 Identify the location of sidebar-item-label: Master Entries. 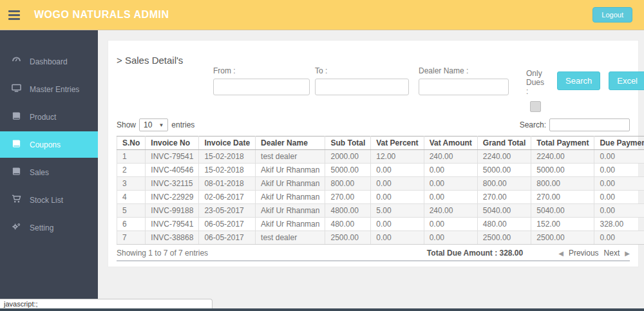
(54, 90).